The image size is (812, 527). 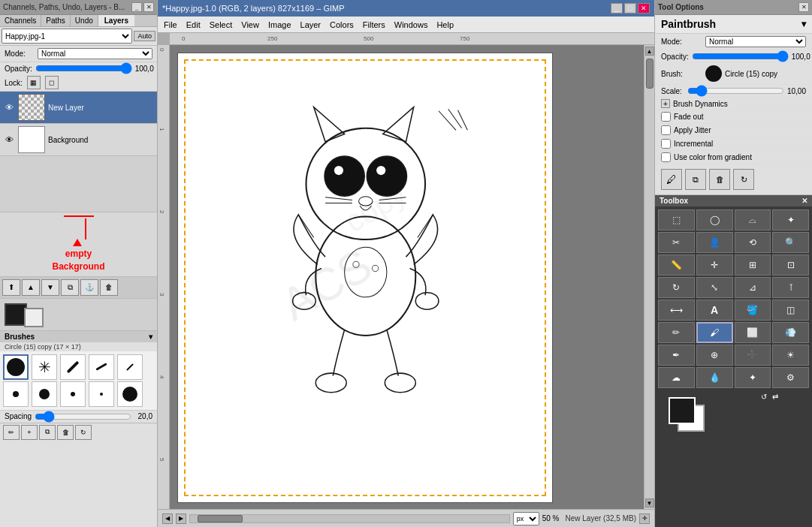 I want to click on tab-undo: Undo, so click(x=84, y=21).